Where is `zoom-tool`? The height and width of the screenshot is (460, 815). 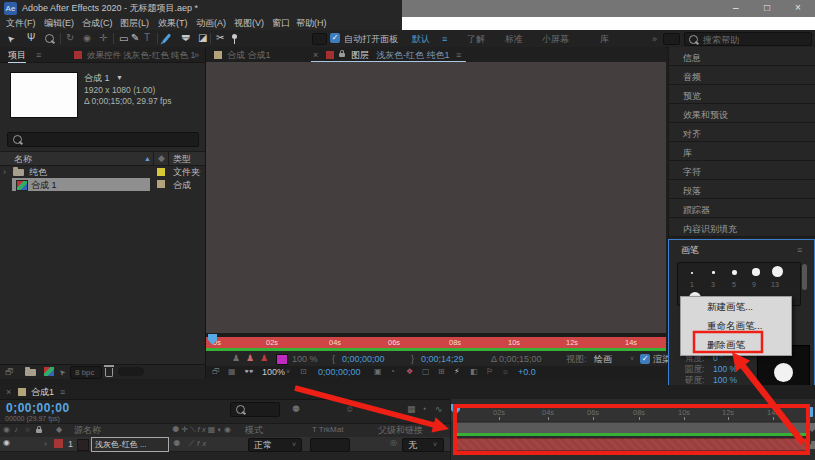
zoom-tool is located at coordinates (50, 38).